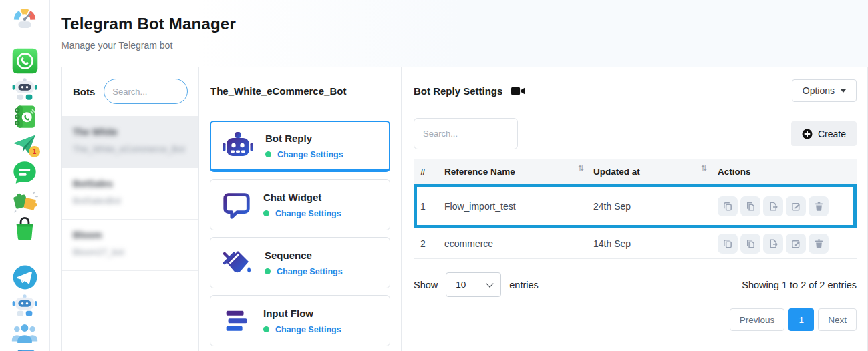 This screenshot has width=868, height=351. Describe the element at coordinates (801, 320) in the screenshot. I see `current-page-button: 1` at that location.